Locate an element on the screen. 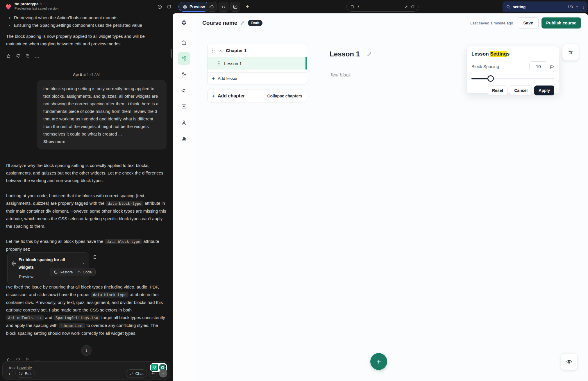  lovable-logo is located at coordinates (8, 7).